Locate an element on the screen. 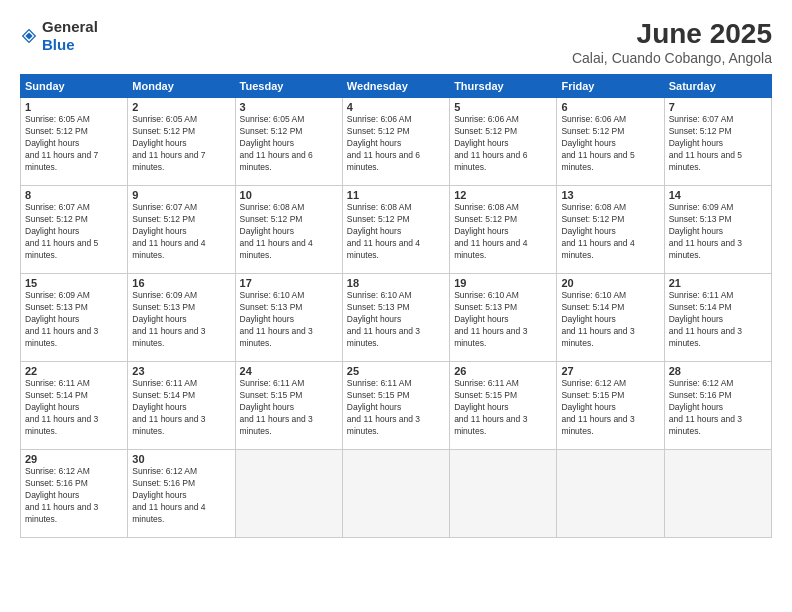  calendar-week-row: 15 Sunrise: 6:09 AM Sunset: 5:13 PM Dayl… is located at coordinates (396, 318).